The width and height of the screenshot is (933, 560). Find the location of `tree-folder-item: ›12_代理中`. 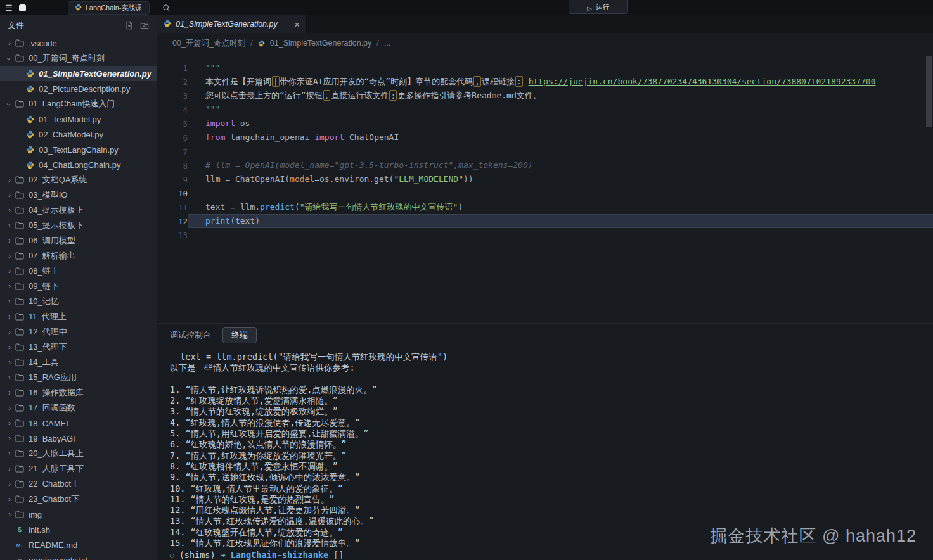

tree-folder-item: ›12_代理中 is located at coordinates (79, 332).